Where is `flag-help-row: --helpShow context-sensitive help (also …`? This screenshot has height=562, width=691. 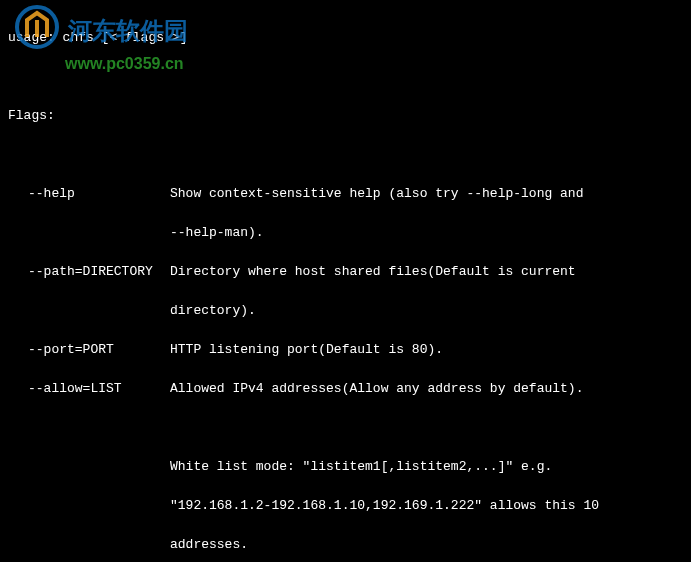 flag-help-row: --helpShow context-sensitive help (also … is located at coordinates (346, 194).